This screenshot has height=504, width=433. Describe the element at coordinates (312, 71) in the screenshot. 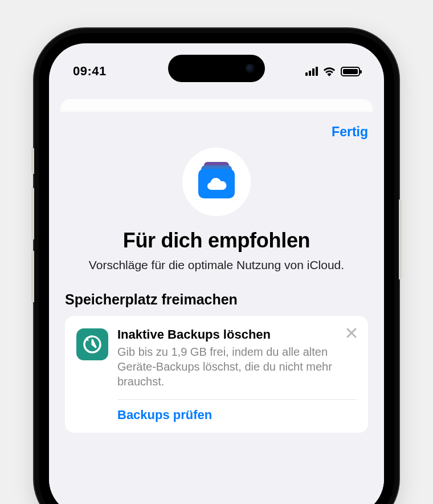

I see `cellular-signal-icon` at that location.